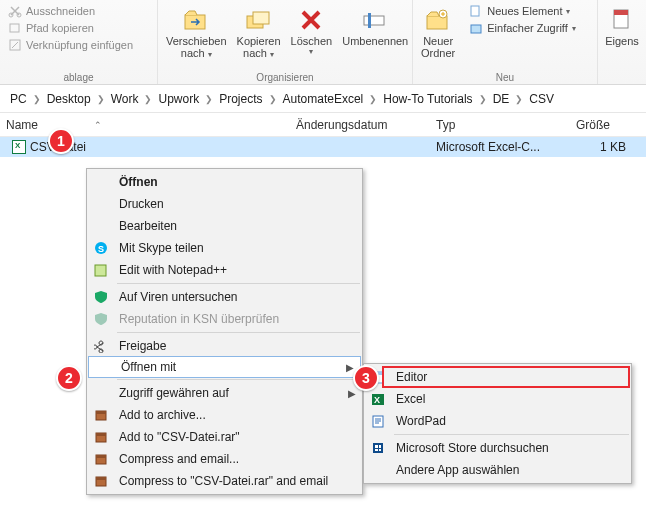 This screenshot has height=513, width=646. What do you see at coordinates (375, 20) in the screenshot?
I see `rename-icon` at bounding box center [375, 20].